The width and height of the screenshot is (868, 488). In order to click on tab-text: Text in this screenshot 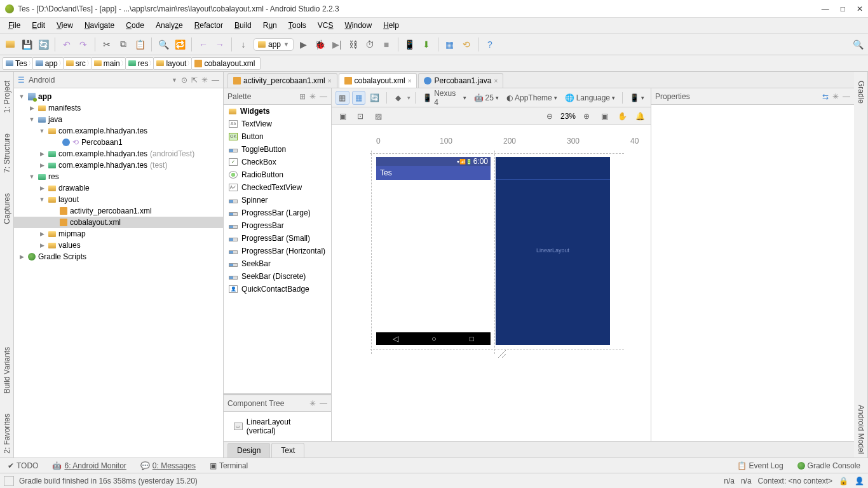, I will do `click(288, 450)`.